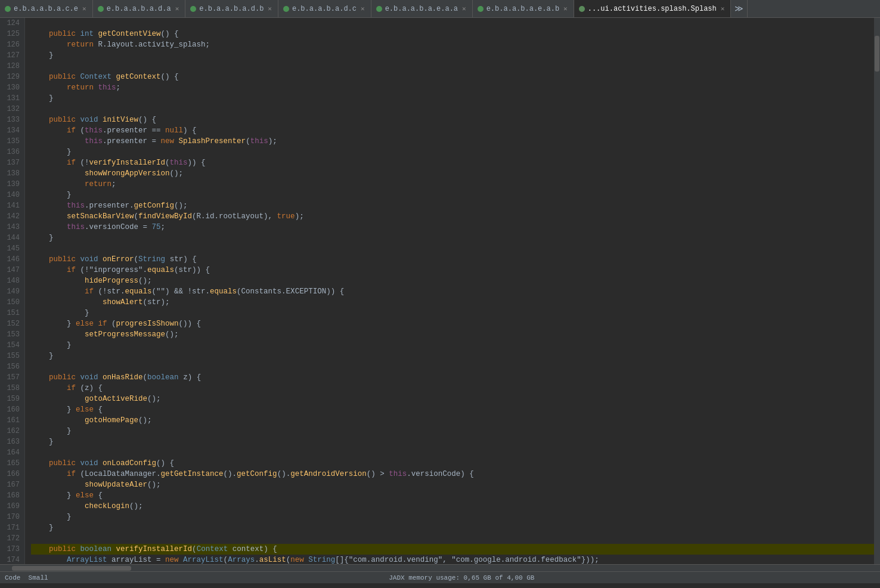 The height and width of the screenshot is (588, 880). Describe the element at coordinates (12, 377) in the screenshot. I see `line-number: 157` at that location.